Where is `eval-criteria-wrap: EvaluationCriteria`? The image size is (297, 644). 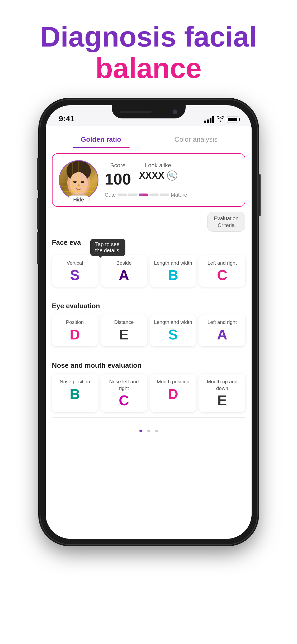
eval-criteria-wrap: EvaluationCriteria is located at coordinates (149, 222).